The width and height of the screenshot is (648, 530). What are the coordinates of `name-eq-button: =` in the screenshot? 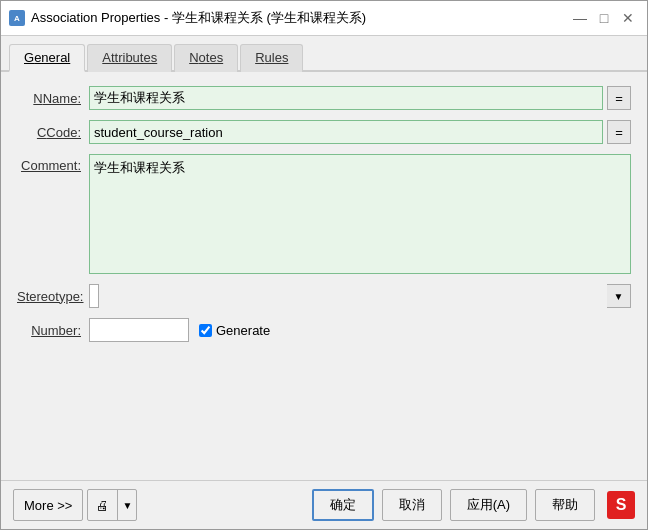 It's located at (619, 98).